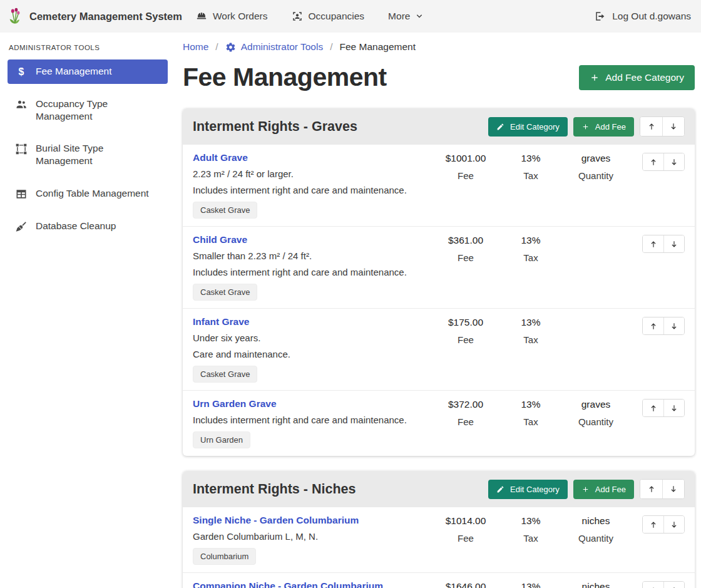  What do you see at coordinates (225, 210) in the screenshot?
I see `fee-type-badge: Casket Grave` at bounding box center [225, 210].